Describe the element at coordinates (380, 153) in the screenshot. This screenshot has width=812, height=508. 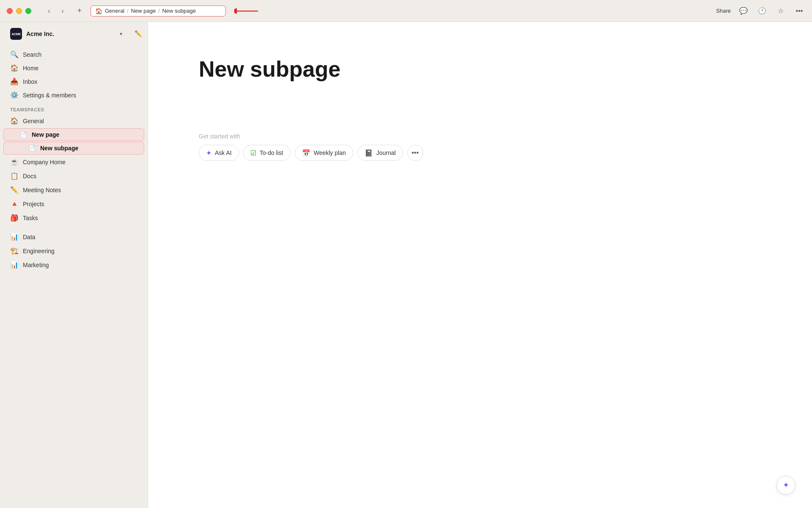
I see `journal-button: 📓 Journal` at that location.